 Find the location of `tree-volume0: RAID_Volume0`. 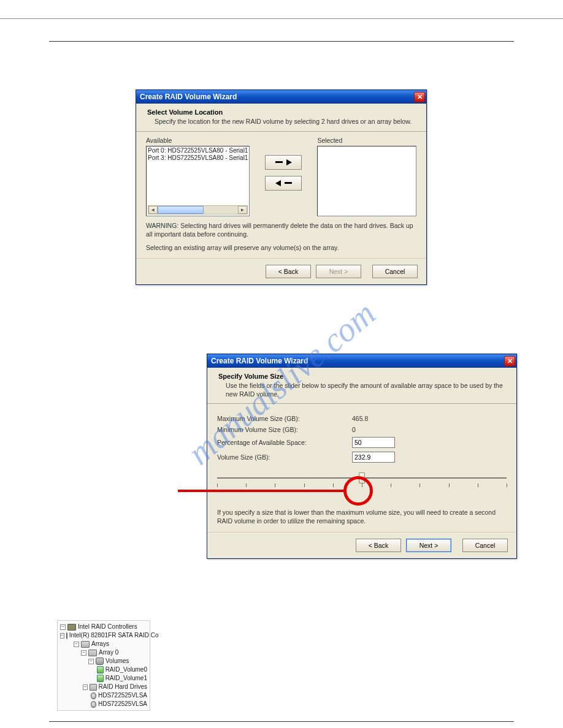

tree-volume0: RAID_Volume0 is located at coordinates (104, 670).